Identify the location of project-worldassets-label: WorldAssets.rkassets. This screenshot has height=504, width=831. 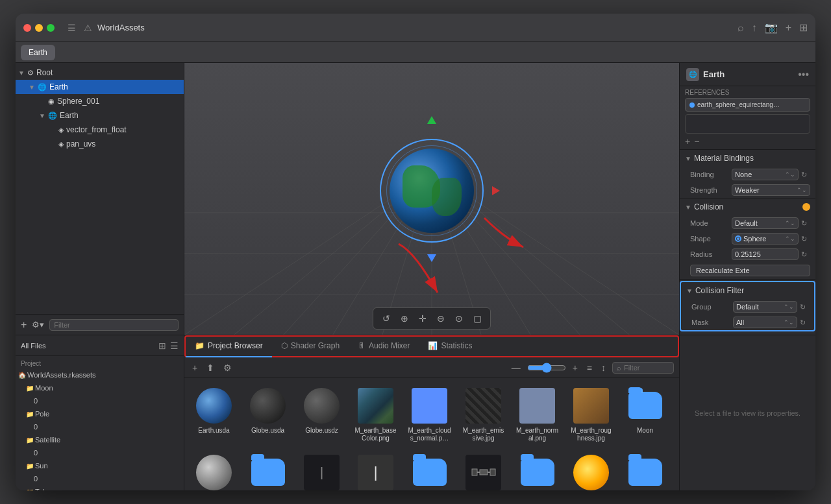
(62, 375).